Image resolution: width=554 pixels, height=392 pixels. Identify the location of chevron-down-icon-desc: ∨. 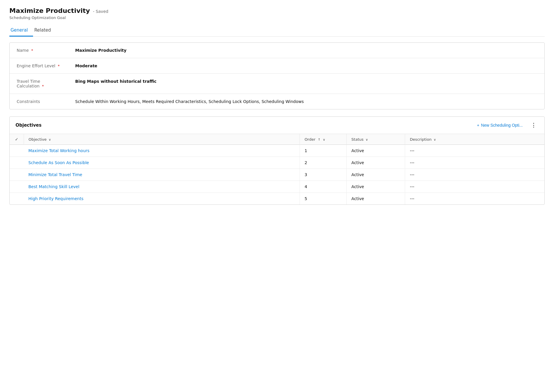
(435, 140).